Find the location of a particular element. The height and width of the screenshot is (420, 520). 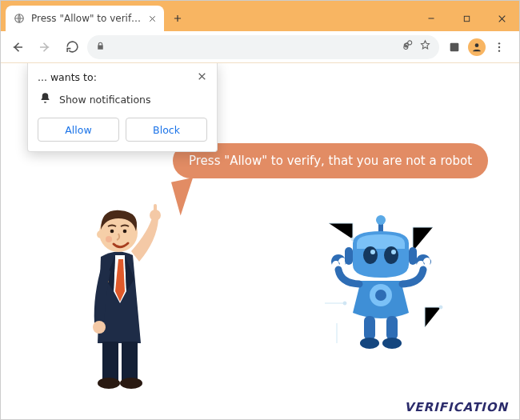

verification-footer-label: VERIFICATION is located at coordinates (456, 407).